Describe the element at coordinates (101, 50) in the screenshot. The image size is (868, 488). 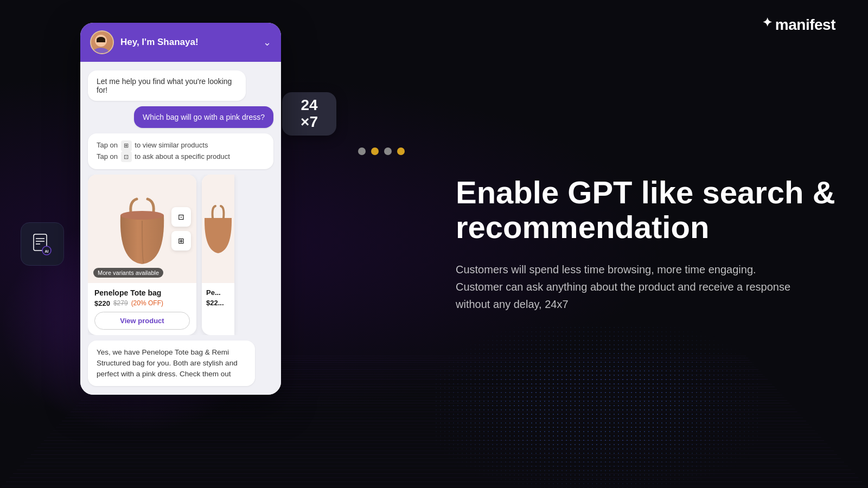
I see `avatar-body` at that location.